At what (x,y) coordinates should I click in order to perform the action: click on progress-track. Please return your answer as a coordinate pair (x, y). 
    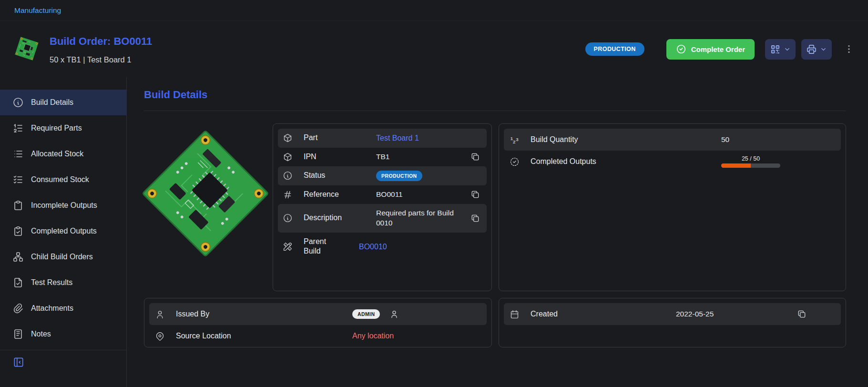
    Looking at the image, I should click on (751, 166).